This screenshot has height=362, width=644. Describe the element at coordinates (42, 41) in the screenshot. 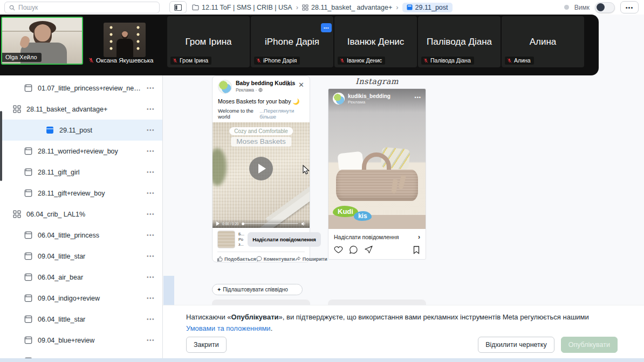

I see `active-speaker-tile: Olga Хейло` at that location.